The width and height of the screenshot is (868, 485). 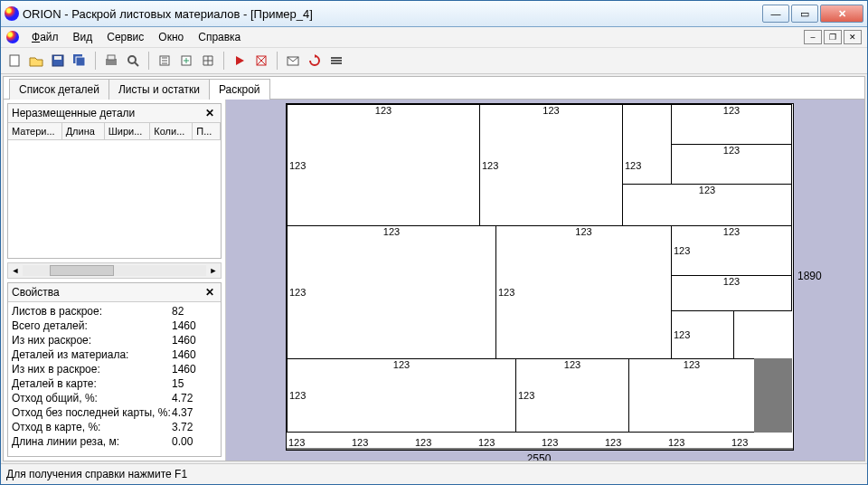 I want to click on menu-service: Сервис, so click(x=125, y=37).